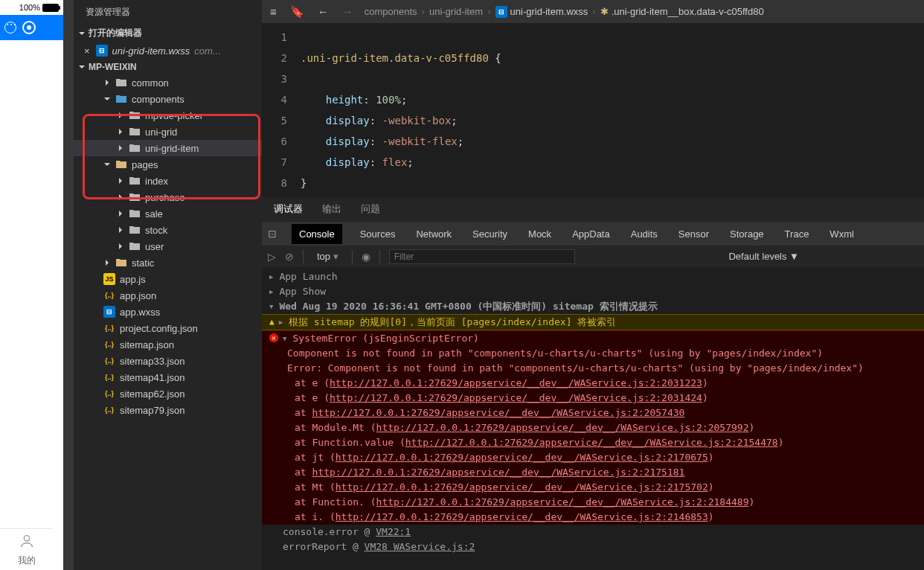 This screenshot has width=924, height=570. I want to click on eye-icon: ◉, so click(366, 257).